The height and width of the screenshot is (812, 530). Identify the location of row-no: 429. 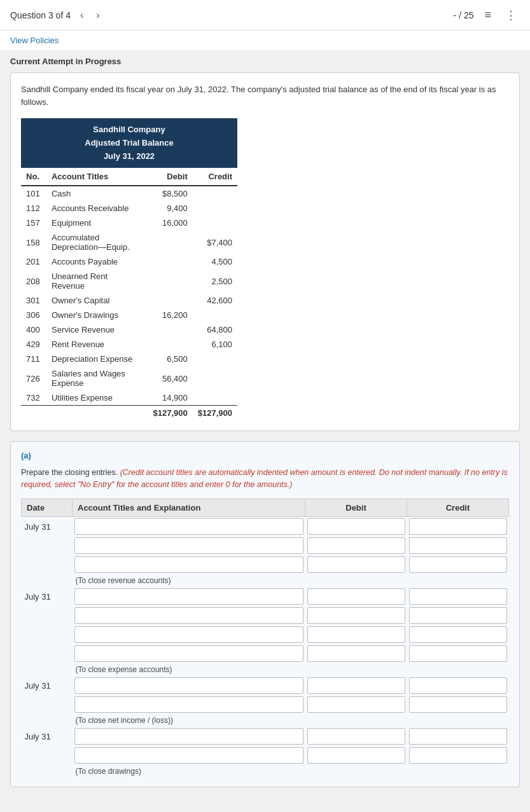
(34, 345).